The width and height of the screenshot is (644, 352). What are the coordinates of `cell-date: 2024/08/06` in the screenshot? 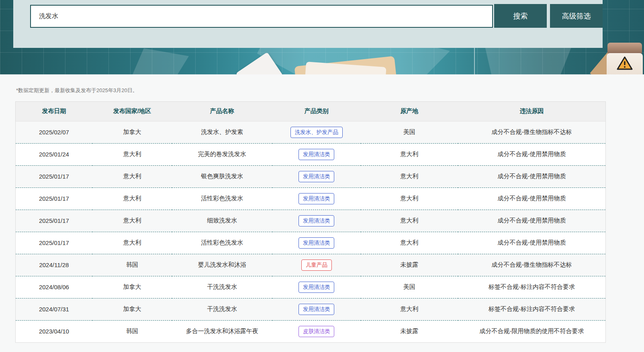 It's located at (54, 287).